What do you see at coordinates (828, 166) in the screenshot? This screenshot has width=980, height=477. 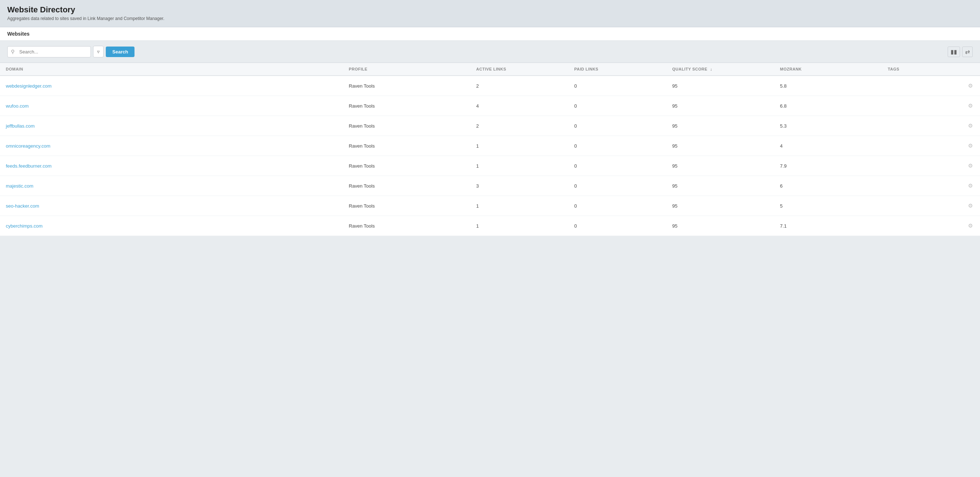 I see `cell-mozrank: 7.9` at bounding box center [828, 166].